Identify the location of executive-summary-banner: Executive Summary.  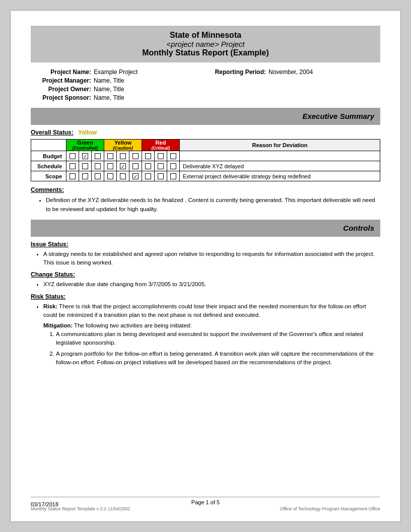
(206, 116).